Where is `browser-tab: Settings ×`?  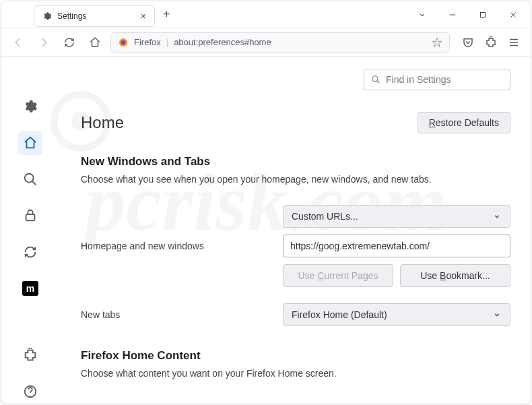 browser-tab: Settings × is located at coordinates (94, 16).